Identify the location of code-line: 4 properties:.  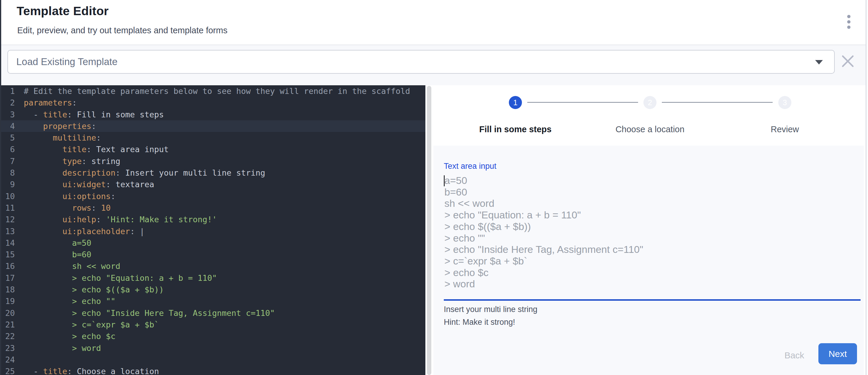
(213, 126).